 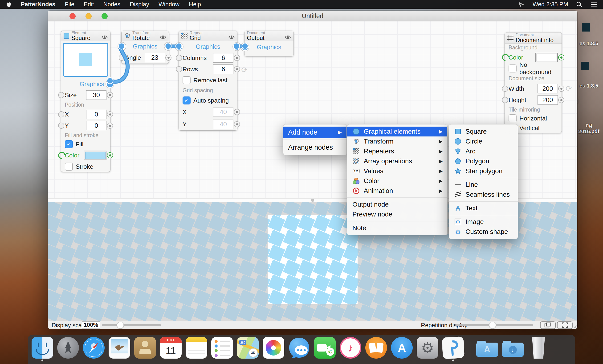 I want to click on dock-applications-folder-icon: A, so click(x=487, y=348).